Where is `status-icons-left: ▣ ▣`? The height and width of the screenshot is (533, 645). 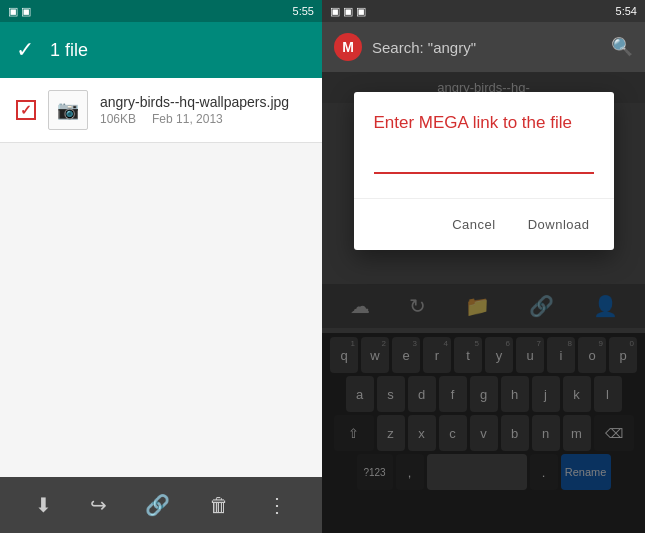 status-icons-left: ▣ ▣ is located at coordinates (20, 12).